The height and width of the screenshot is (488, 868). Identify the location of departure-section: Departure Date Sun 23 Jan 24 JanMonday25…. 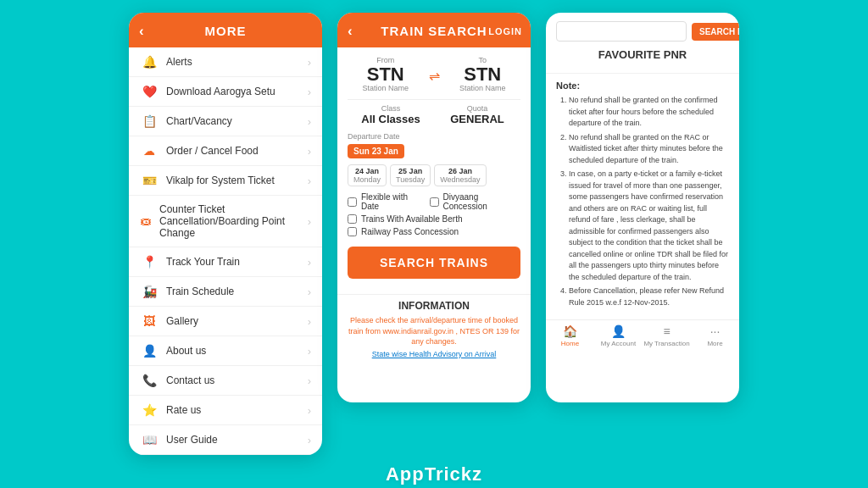
(434, 159).